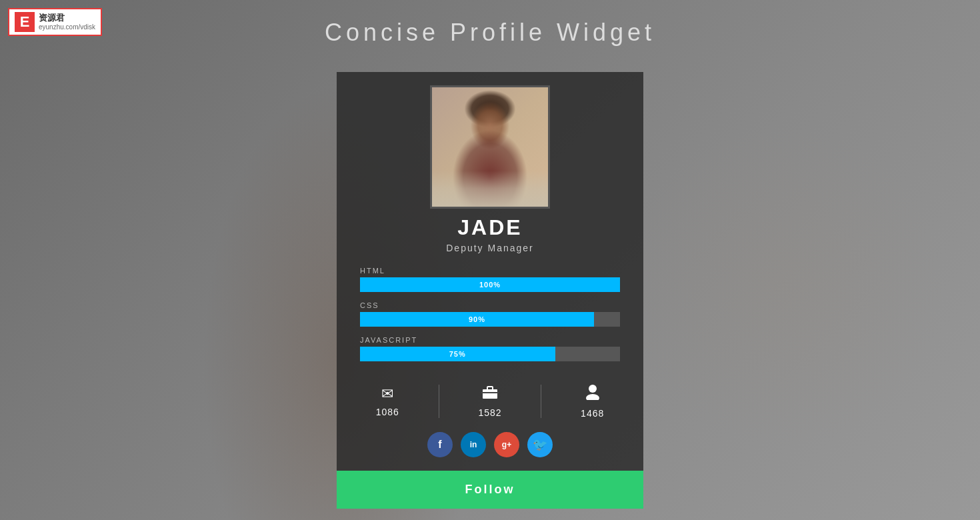  I want to click on skill-html-bar-fill: 100%, so click(490, 285).